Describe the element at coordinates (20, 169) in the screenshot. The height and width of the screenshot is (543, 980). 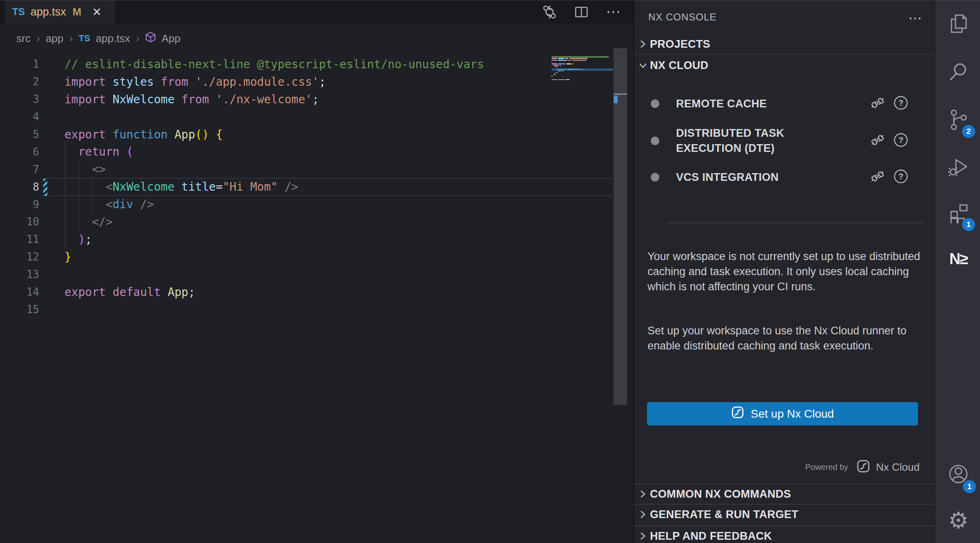
I see `line-number: 7` at that location.